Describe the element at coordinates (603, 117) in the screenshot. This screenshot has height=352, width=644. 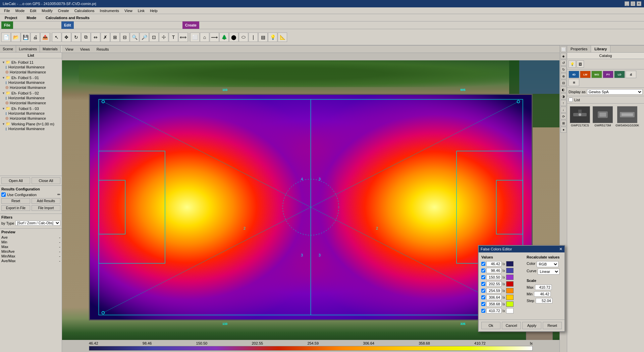
I see `product-item-2: GWR5173M` at that location.